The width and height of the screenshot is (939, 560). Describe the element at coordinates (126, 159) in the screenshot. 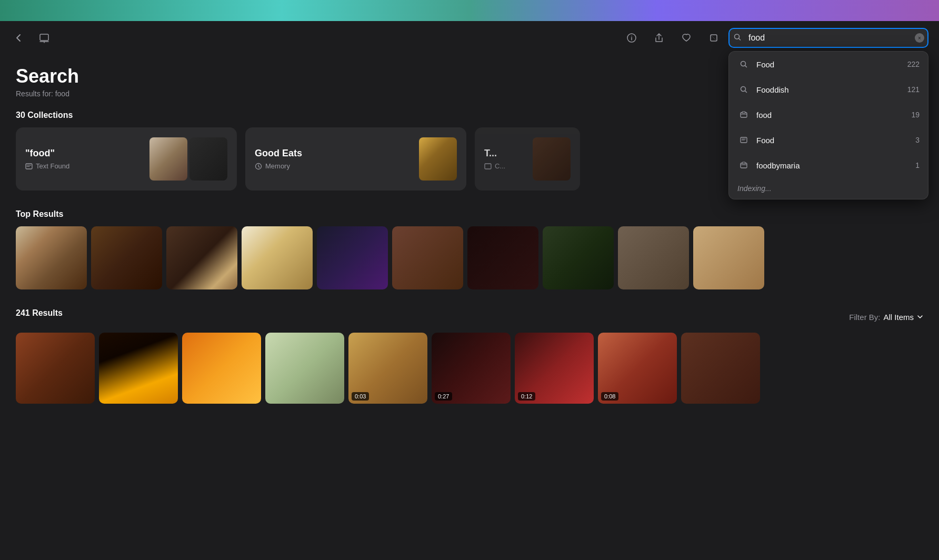

I see `collection-card-food-text: "food" Text Found` at that location.